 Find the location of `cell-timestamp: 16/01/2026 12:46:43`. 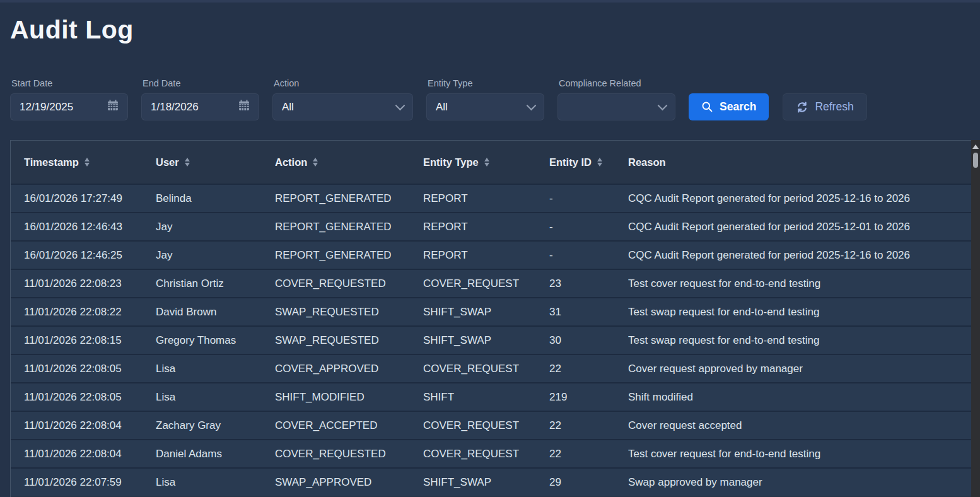

cell-timestamp: 16/01/2026 12:46:43 is located at coordinates (83, 227).